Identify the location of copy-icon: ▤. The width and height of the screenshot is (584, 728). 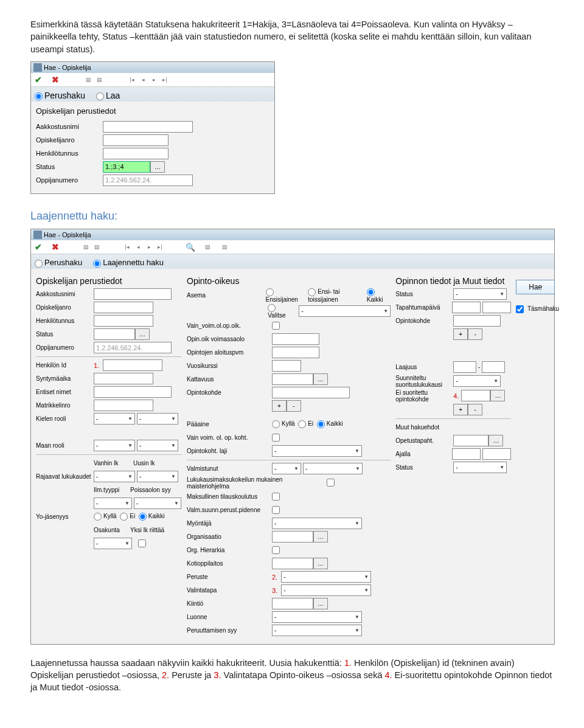
(207, 247).